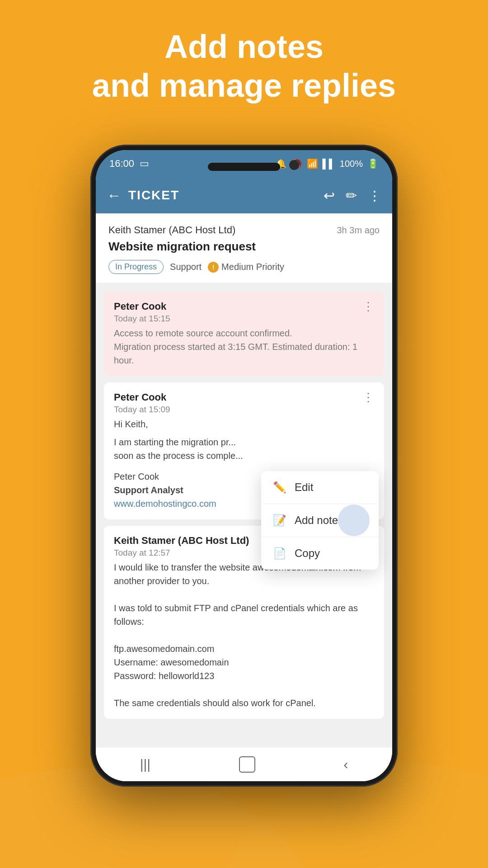  Describe the element at coordinates (244, 764) in the screenshot. I see `bottom-nav: ||| ‹` at that location.